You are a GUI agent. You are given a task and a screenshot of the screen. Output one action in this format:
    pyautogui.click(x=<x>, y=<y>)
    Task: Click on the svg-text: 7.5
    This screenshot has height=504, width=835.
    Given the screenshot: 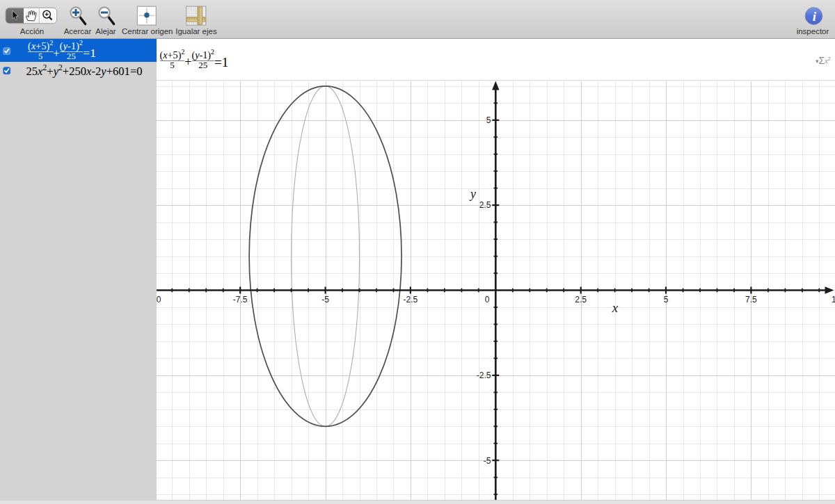 What is the action you would take?
    pyautogui.click(x=752, y=300)
    